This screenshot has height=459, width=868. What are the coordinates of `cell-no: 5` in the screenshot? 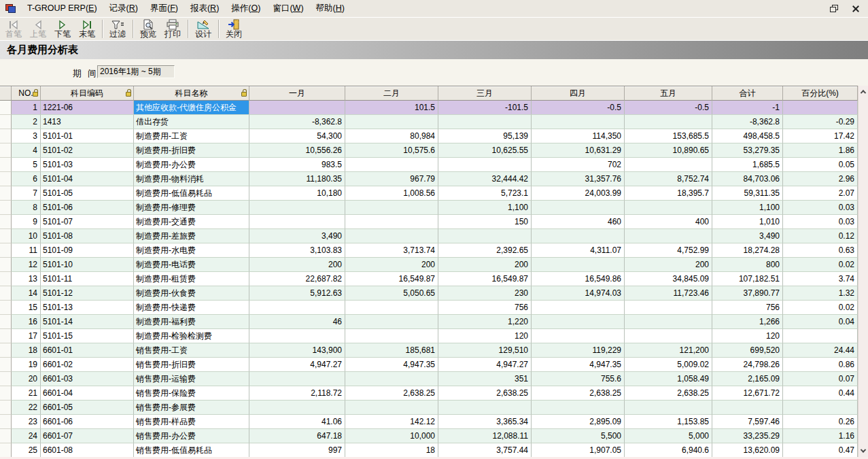 It's located at (26, 165).